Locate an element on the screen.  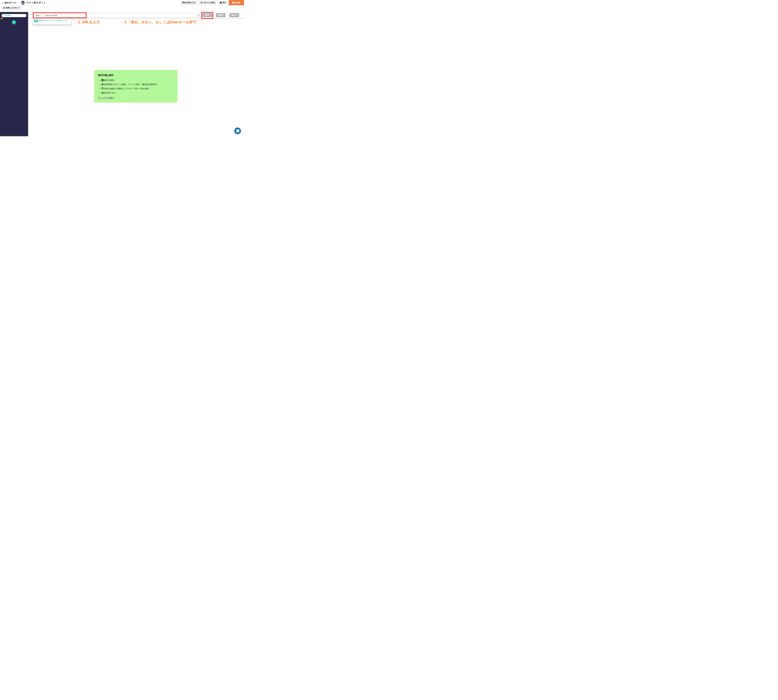
browser-toolbar: ← 表示 再表示 閉じる is located at coordinates (136, 14).